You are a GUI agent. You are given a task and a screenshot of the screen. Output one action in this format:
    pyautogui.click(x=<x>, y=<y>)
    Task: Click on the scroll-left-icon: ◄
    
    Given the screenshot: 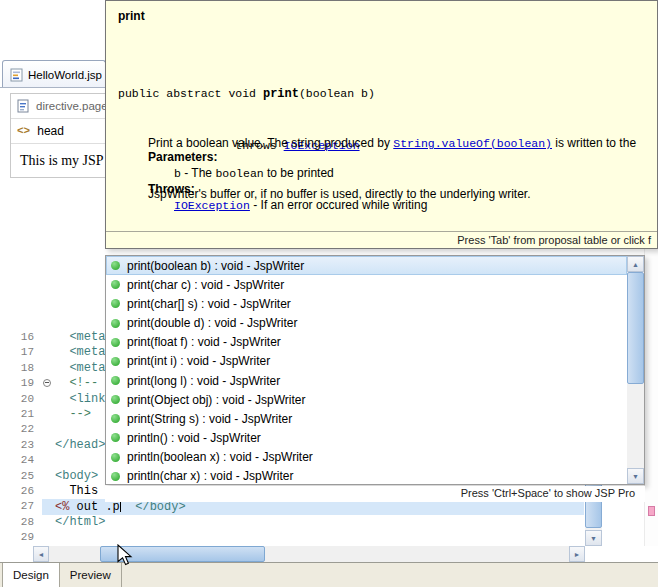 What is the action you would take?
    pyautogui.click(x=41, y=554)
    